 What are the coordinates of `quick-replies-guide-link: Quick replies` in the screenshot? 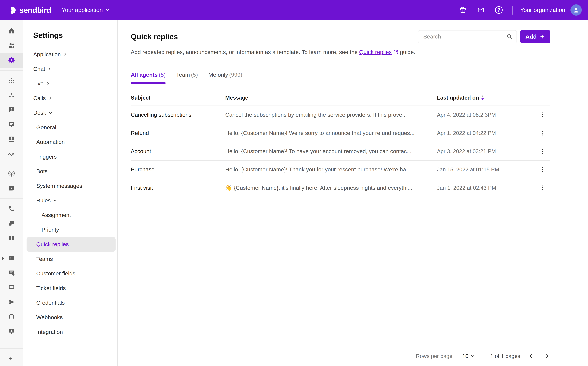 It's located at (375, 52).